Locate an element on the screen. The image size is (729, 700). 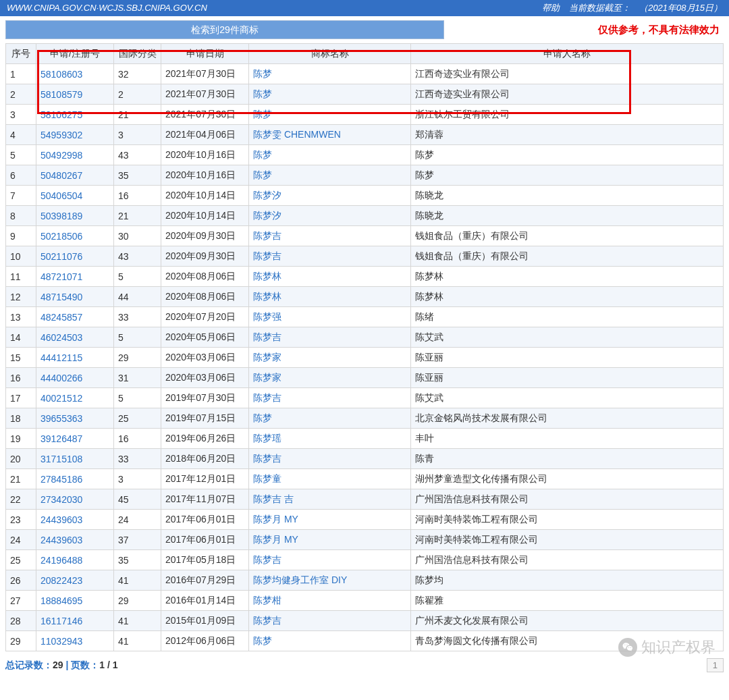
data-date-label: 当前数据截至： is located at coordinates (599, 8).